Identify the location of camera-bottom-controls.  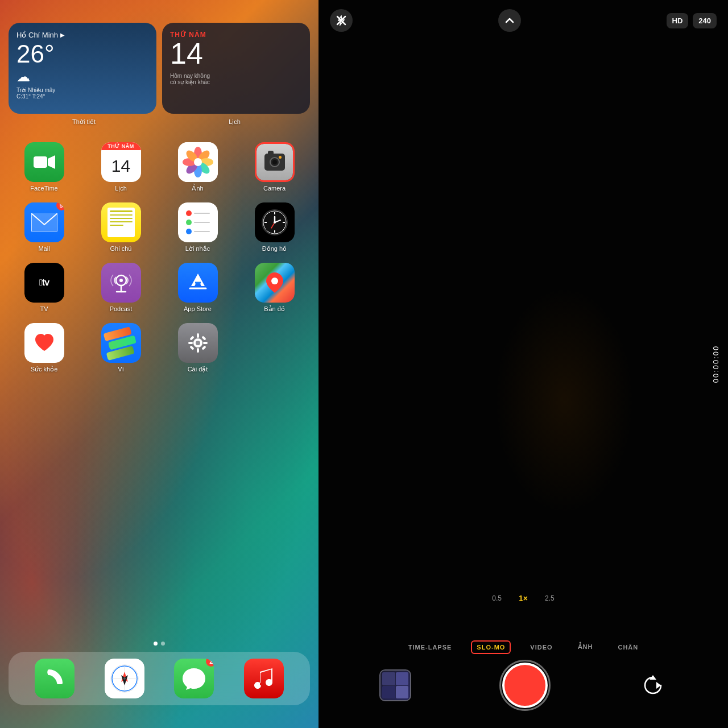
(523, 685).